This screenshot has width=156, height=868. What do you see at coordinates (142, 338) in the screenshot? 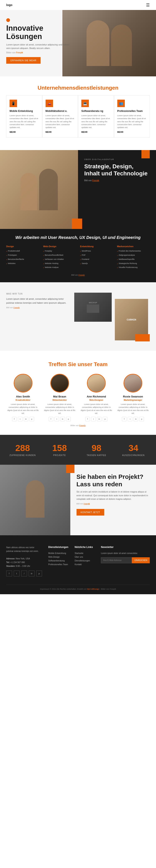
I see `orange-accent-wwd` at bounding box center [142, 338].